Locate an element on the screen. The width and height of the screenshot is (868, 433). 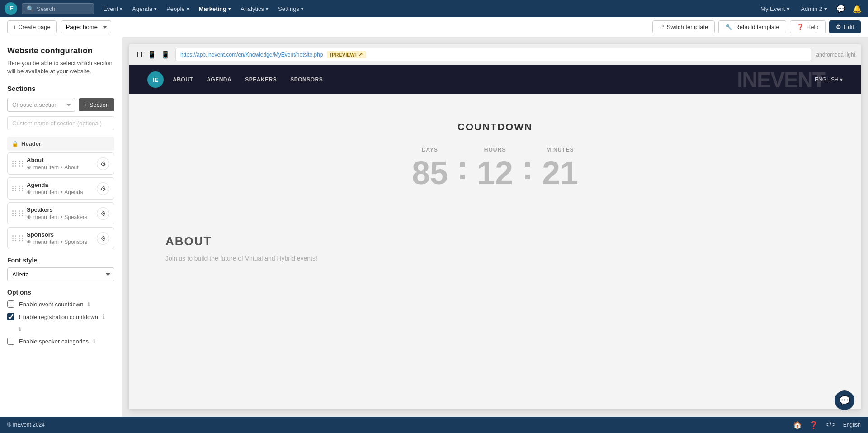
enable-speaker-categories-checkbox is located at coordinates (11, 341).